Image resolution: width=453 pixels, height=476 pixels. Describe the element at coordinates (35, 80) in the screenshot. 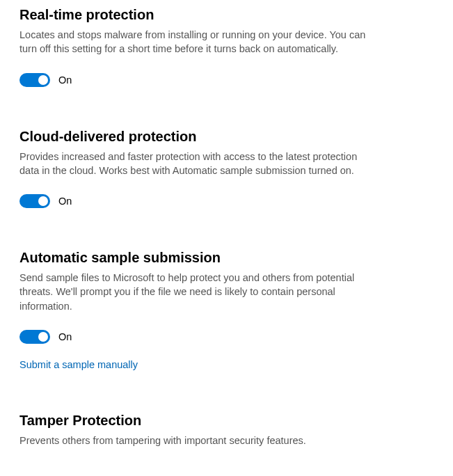

I see `realtime-protection-toggle` at that location.